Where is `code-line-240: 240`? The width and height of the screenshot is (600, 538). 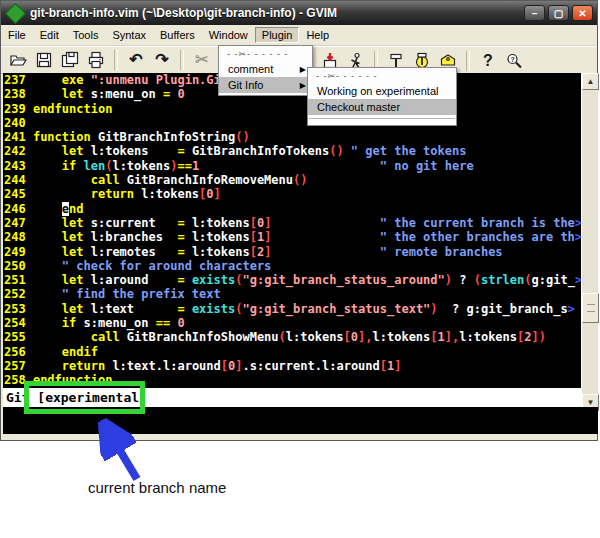 code-line-240: 240 is located at coordinates (292, 123).